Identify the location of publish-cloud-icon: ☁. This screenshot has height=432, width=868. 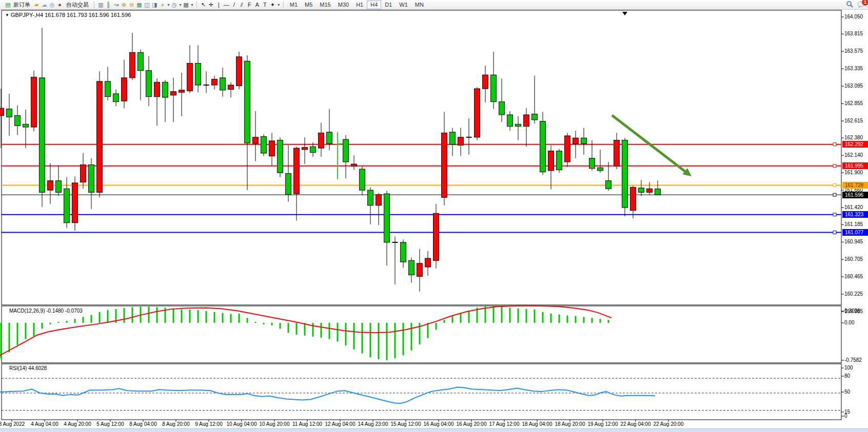
(44, 5).